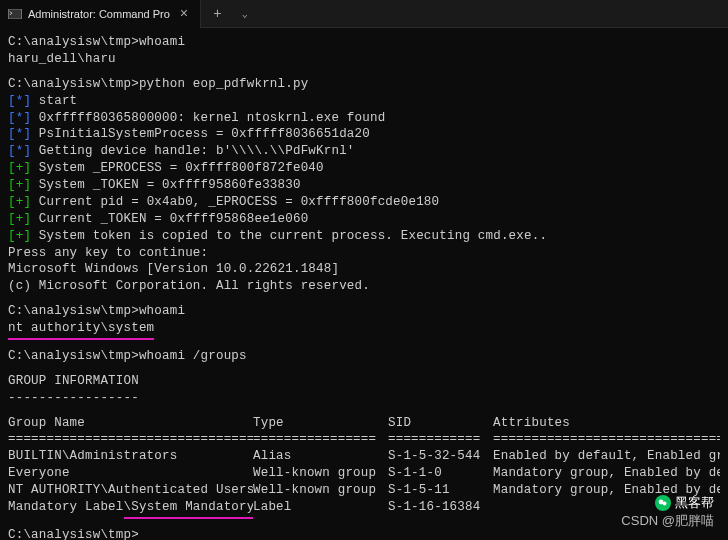 Image resolution: width=728 pixels, height=540 pixels. I want to click on output-line: [*] 0xfffff80365800000: kernel ntoskrnl.…, so click(364, 118).